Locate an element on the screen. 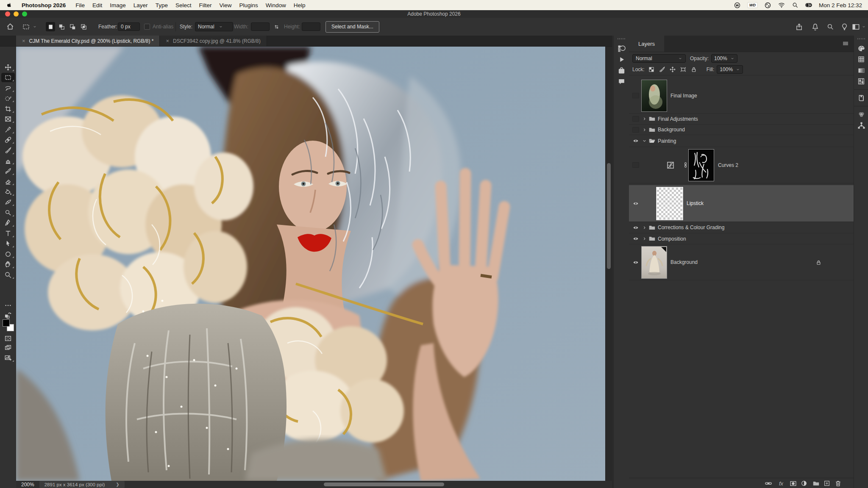 This screenshot has width=868, height=488. lock-position-icon is located at coordinates (673, 69).